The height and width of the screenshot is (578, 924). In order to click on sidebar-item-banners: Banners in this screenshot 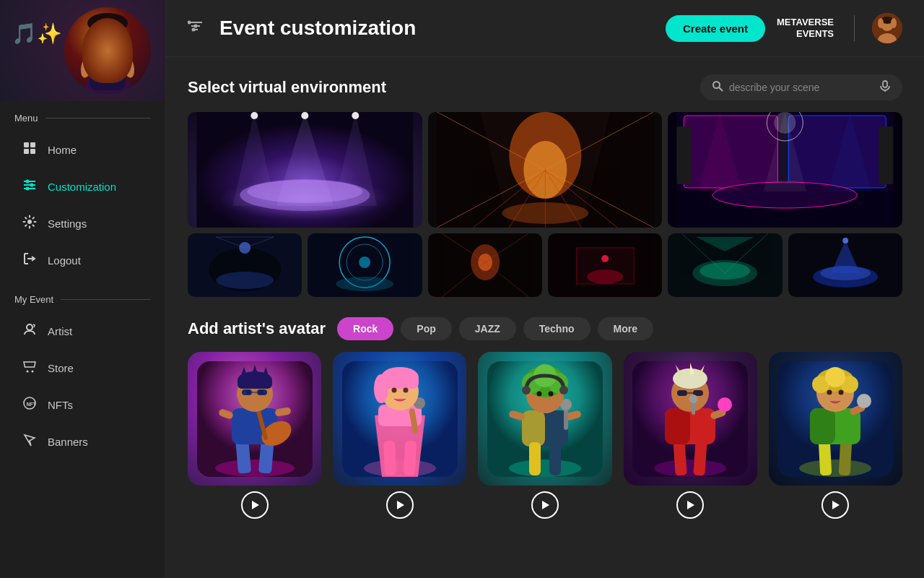, I will do `click(82, 442)`.